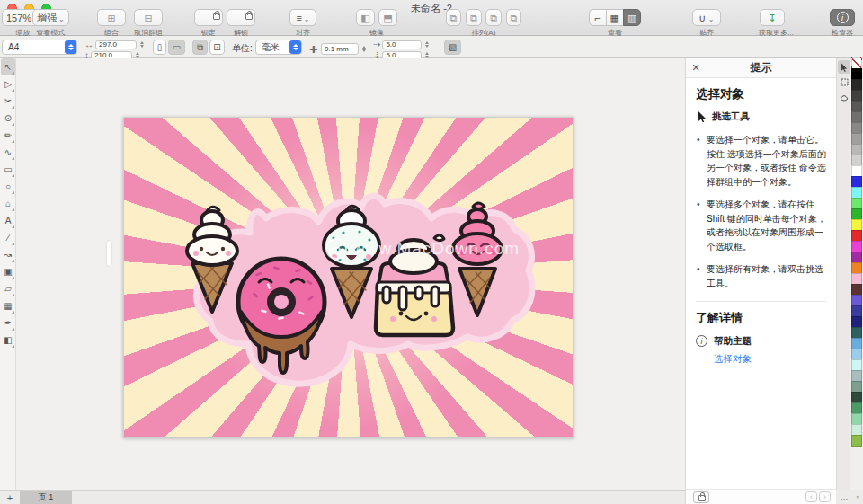 Image resolution: width=863 pixels, height=504 pixels. What do you see at coordinates (771, 18) in the screenshot?
I see `download-icon: ↧` at bounding box center [771, 18].